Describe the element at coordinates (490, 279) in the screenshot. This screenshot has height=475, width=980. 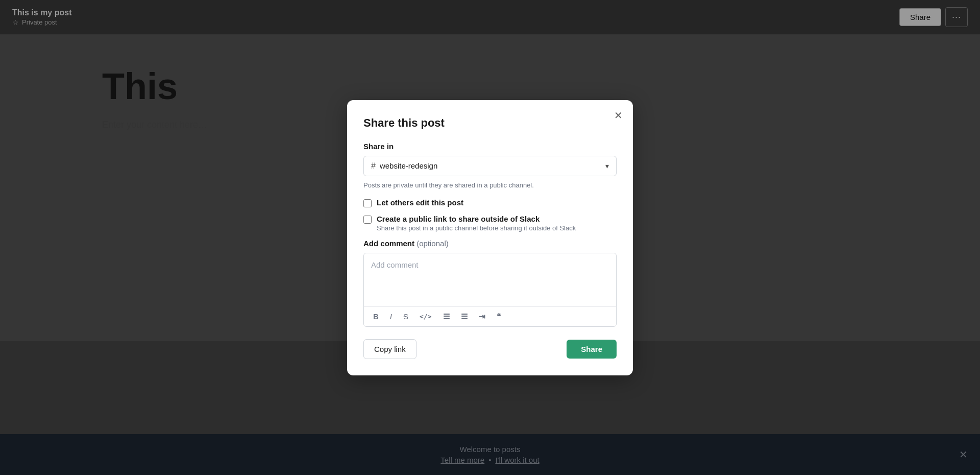
I see `comment-textarea` at that location.